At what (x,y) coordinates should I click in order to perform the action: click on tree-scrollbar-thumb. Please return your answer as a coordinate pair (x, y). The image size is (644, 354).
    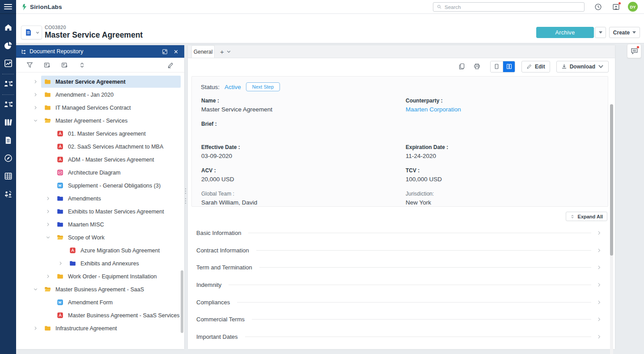
    Looking at the image, I should click on (182, 302).